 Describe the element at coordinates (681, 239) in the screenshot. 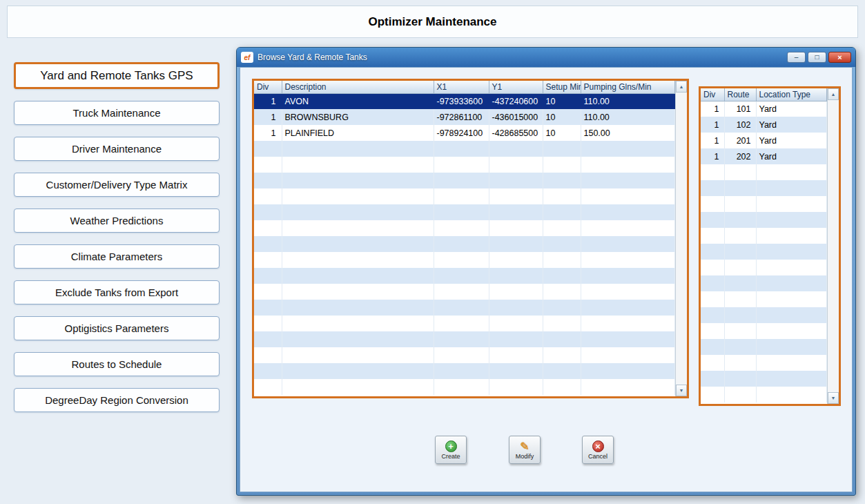

I see `tanks-table-scrollbar: ▲ ▼` at that location.